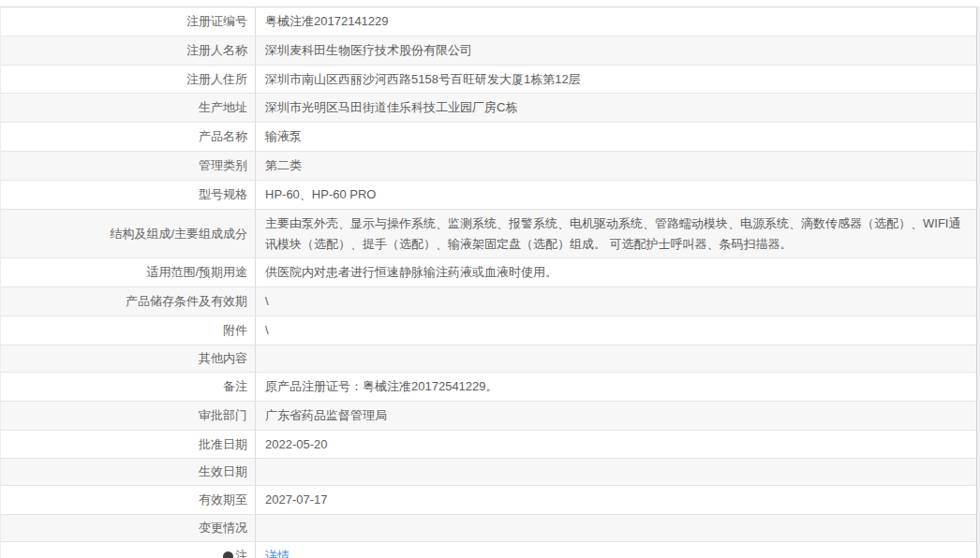 This screenshot has width=980, height=558. I want to click on table-row: 型号规格 HP-60、HP-60 PRO, so click(489, 195).